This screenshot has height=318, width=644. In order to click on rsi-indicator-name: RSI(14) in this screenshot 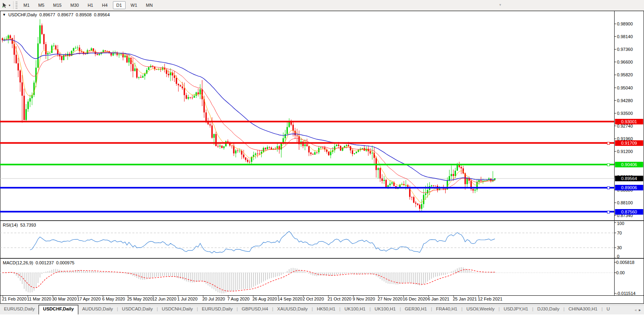, I will do `click(10, 225)`.